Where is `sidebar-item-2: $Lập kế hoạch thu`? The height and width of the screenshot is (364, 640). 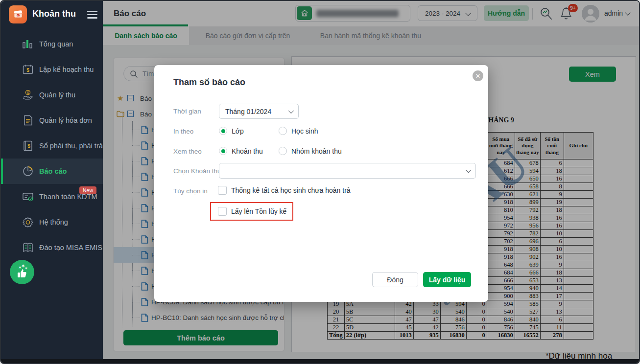
sidebar-item-2: $Lập kế hoạch thu is located at coordinates (52, 69).